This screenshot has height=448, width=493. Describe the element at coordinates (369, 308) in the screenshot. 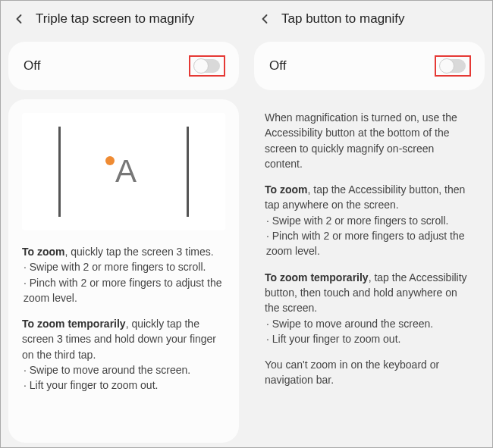

I see `zoom-temp-instructions: To zoom temporarily, tap the Accessibili…` at that location.